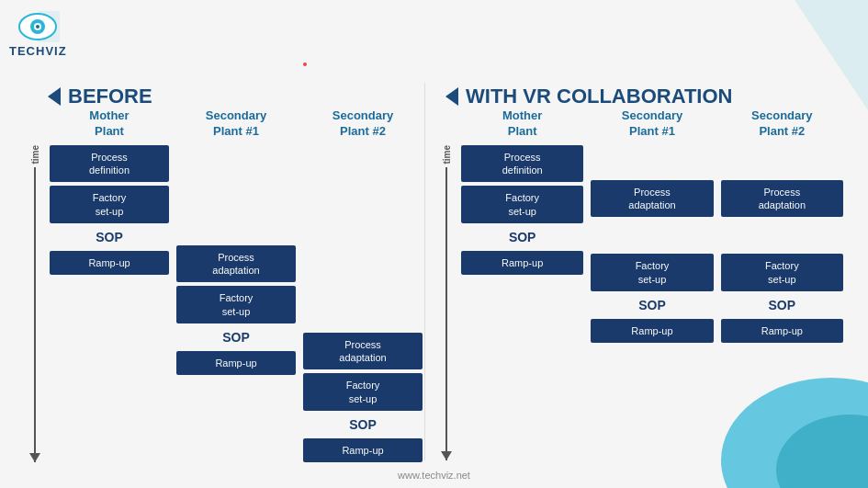  I want to click on vr-sec1-spacer, so click(652, 161).